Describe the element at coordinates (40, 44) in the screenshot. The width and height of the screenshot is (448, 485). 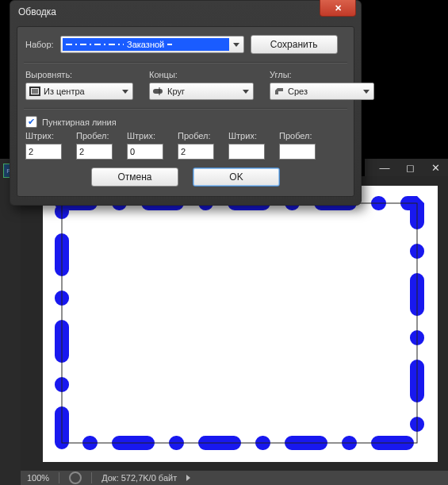
I see `preset-label: Набор:` at that location.